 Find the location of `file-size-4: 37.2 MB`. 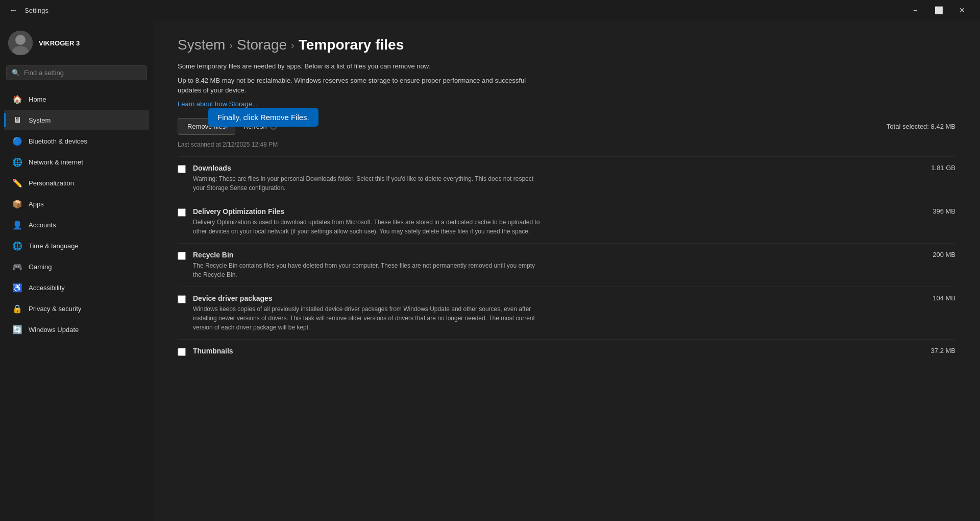

file-size-4: 37.2 MB is located at coordinates (943, 350).